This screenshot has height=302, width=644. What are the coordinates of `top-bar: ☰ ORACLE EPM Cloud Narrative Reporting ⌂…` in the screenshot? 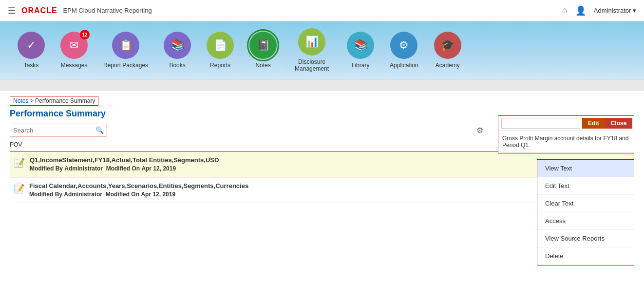 It's located at (322, 11).